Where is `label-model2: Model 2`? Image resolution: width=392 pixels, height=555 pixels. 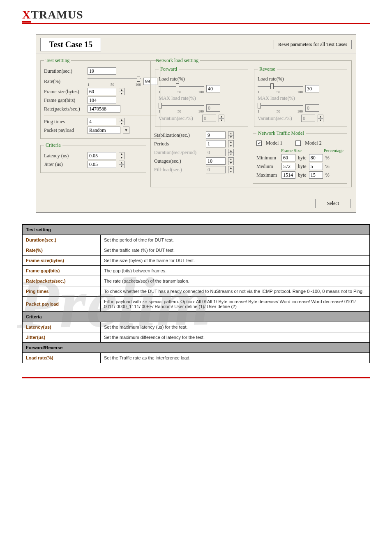 label-model2: Model 2 is located at coordinates (313, 143).